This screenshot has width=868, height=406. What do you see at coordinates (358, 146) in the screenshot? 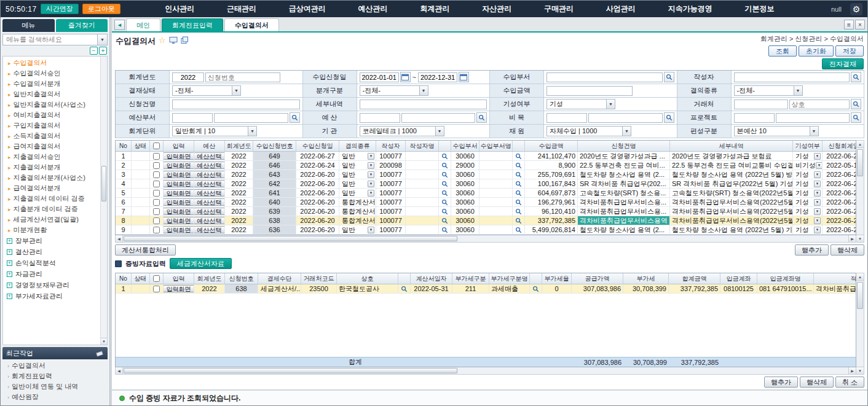
I see `column-header-type: 결의종류` at bounding box center [358, 146].